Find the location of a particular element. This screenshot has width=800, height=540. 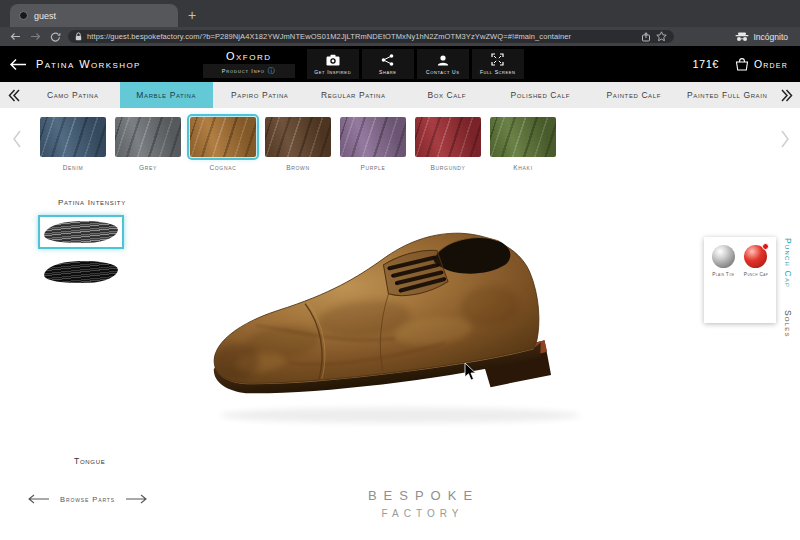

incognito-label: Incógnito is located at coordinates (772, 37).